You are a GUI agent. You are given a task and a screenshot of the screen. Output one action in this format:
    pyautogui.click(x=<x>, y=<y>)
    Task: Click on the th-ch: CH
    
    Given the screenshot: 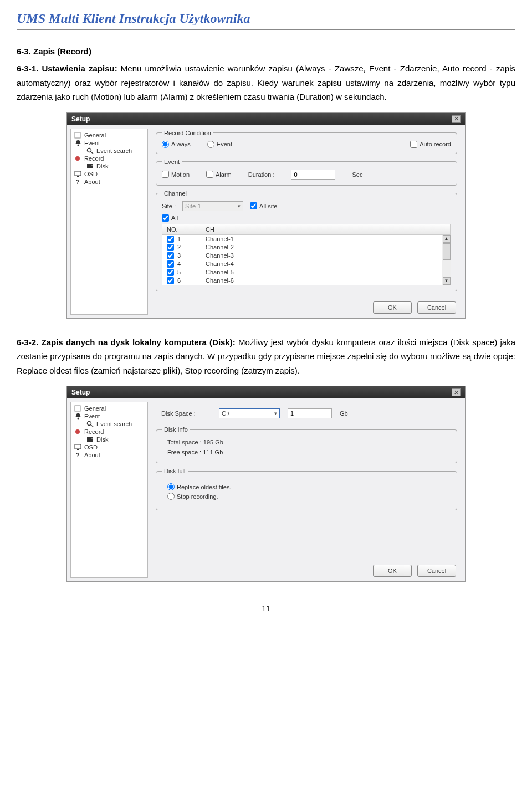 What is the action you would take?
    pyautogui.click(x=326, y=229)
    